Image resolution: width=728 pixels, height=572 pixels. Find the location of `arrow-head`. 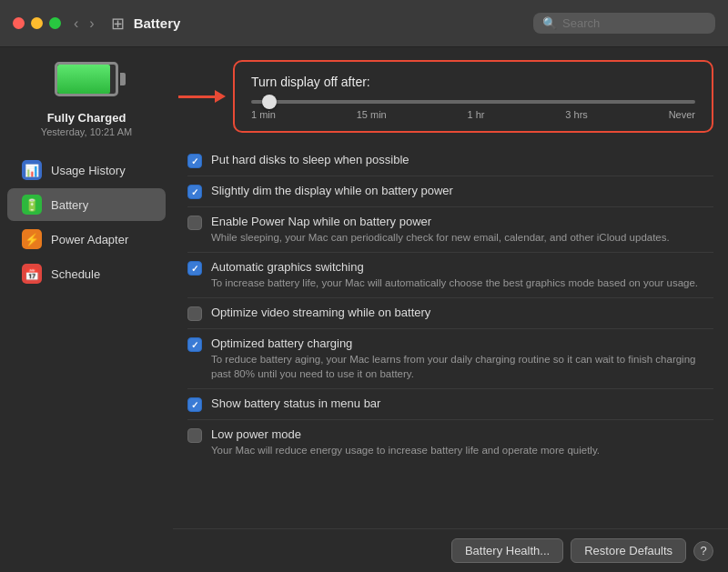

arrow-head is located at coordinates (220, 96).